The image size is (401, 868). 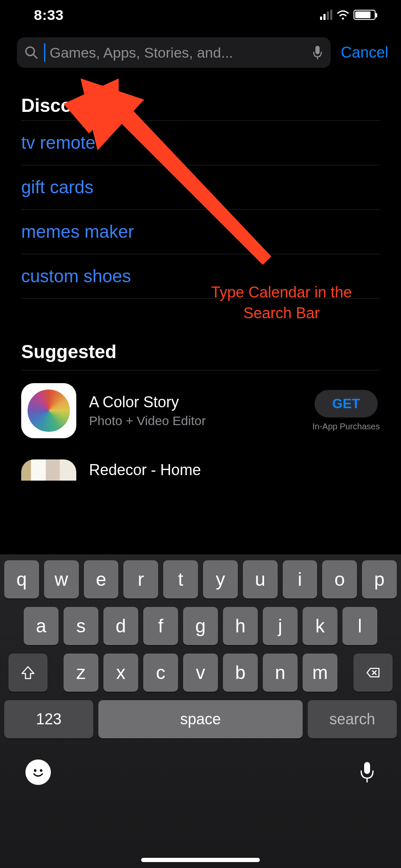 What do you see at coordinates (41, 626) in the screenshot?
I see `key-a: a` at bounding box center [41, 626].